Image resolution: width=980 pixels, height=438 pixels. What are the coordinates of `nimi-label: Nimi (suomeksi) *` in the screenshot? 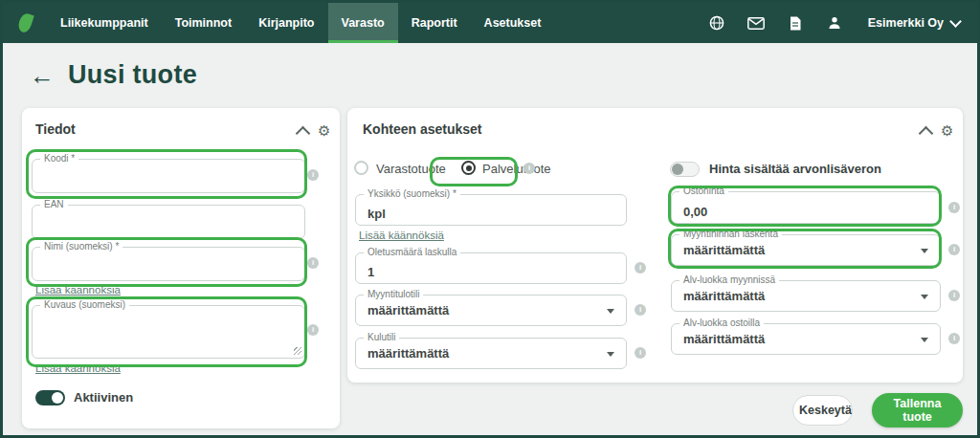 It's located at (81, 247).